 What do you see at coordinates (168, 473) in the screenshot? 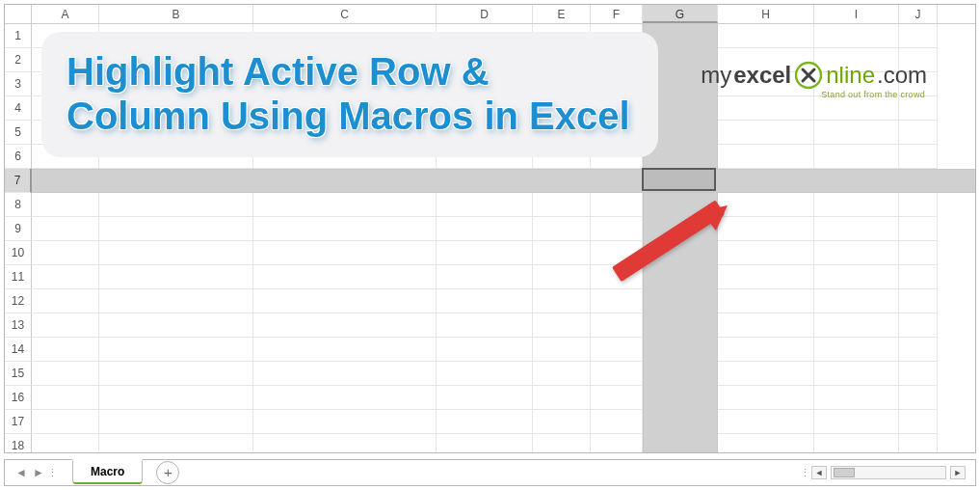
I see `add-sheet-button: +` at bounding box center [168, 473].